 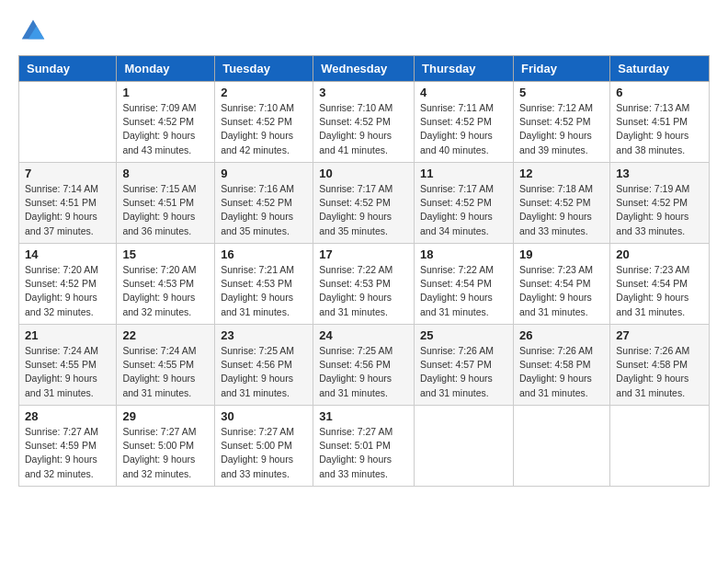 What do you see at coordinates (463, 254) in the screenshot?
I see `day-number: 18` at bounding box center [463, 254].